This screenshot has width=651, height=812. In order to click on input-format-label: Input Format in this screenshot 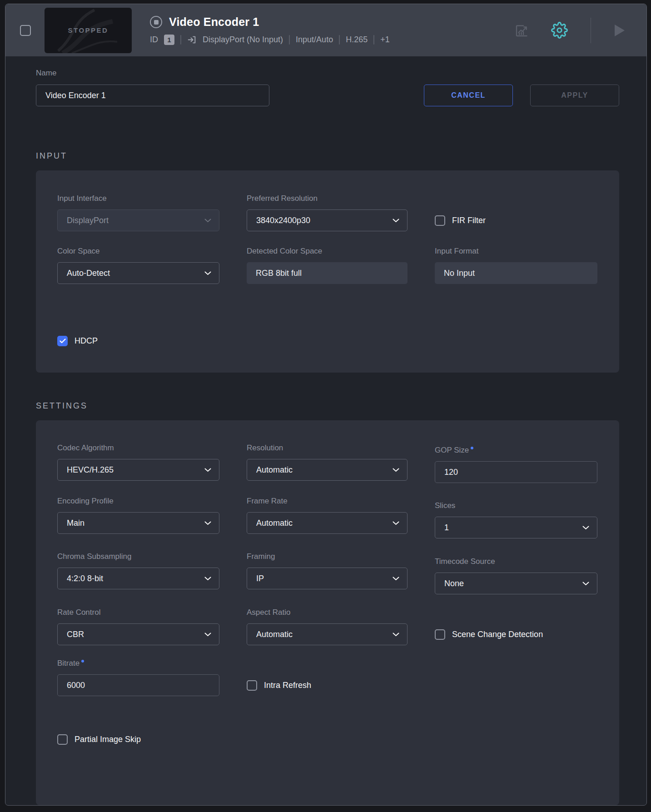, I will do `click(516, 251)`.